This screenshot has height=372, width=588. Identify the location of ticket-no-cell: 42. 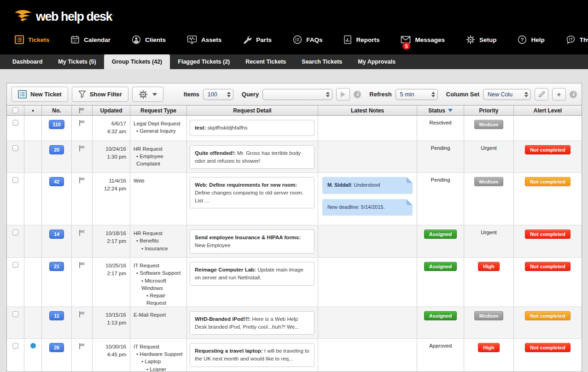
(57, 199).